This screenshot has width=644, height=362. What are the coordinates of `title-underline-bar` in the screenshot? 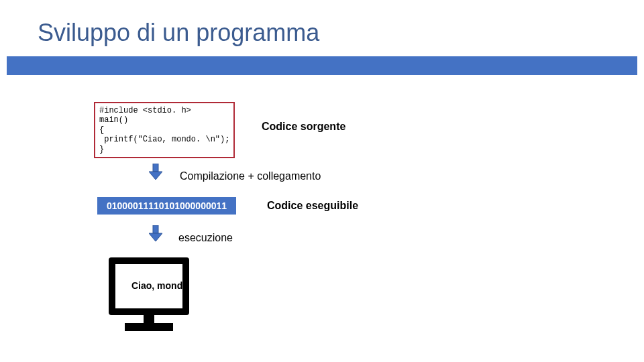 It's located at (322, 66).